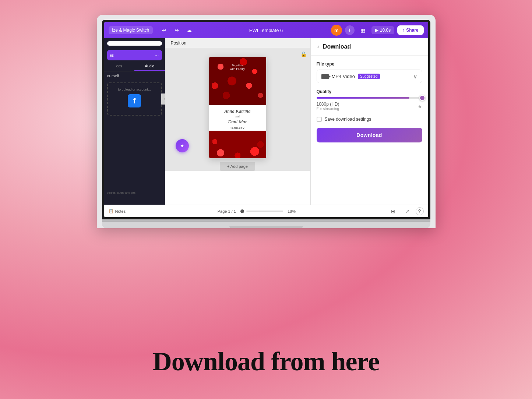  I want to click on share-icon: ↑, so click(404, 30).